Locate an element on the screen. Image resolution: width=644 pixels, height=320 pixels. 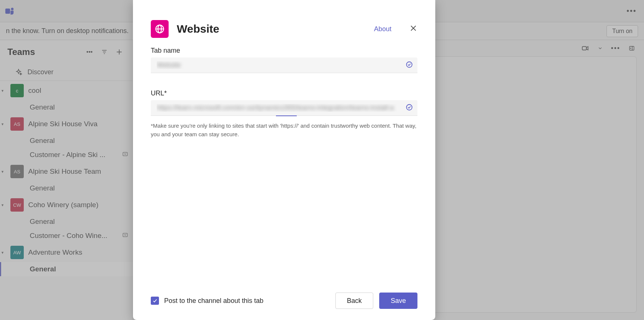
post-checkbox-label: Post to the channel about this tab is located at coordinates (214, 301).